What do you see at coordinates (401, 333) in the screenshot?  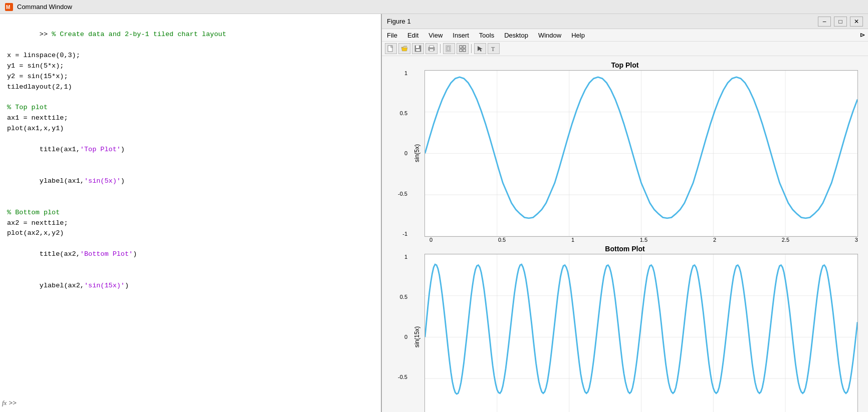 I see `bottom-y-ticks: 1 0.5 0 -0.5 -1` at bounding box center [401, 333].